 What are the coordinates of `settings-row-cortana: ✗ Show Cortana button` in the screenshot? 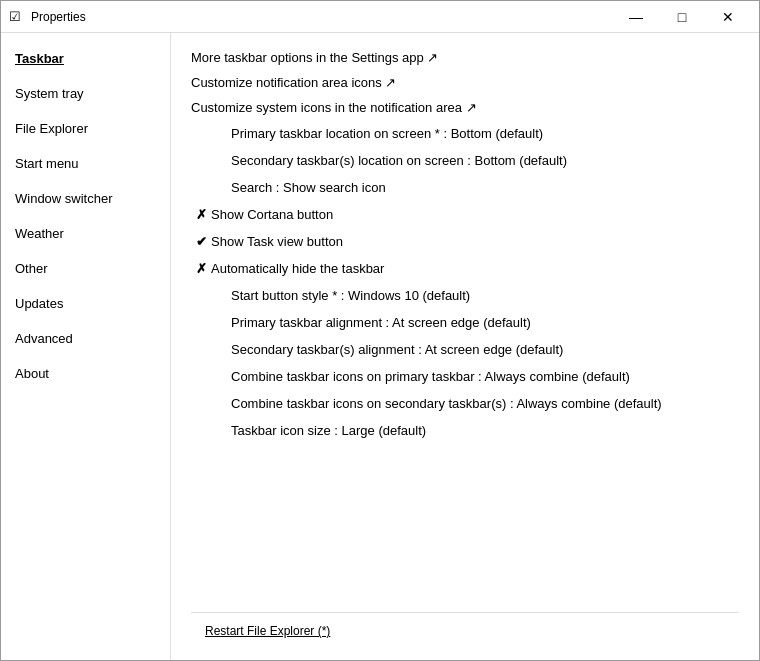 It's located at (465, 214).